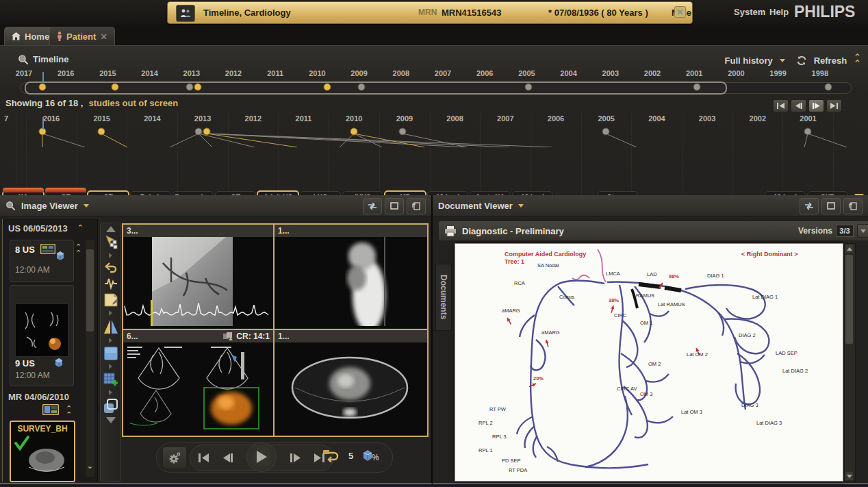 This screenshot has height=487, width=868. Describe the element at coordinates (111, 327) in the screenshot. I see `compare-flip-tool-icon` at that location.